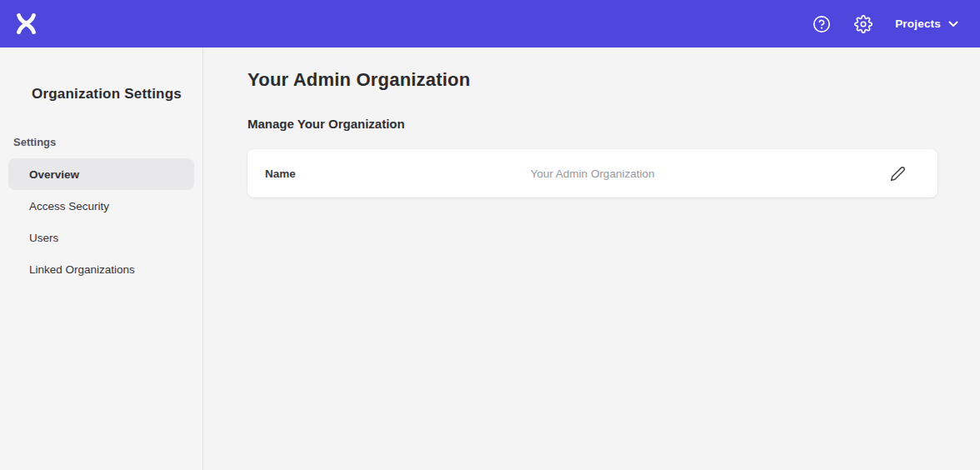 Image resolution: width=980 pixels, height=470 pixels. What do you see at coordinates (102, 222) in the screenshot?
I see `sidebar-nav: Overview Access Security Users Linked Or…` at bounding box center [102, 222].